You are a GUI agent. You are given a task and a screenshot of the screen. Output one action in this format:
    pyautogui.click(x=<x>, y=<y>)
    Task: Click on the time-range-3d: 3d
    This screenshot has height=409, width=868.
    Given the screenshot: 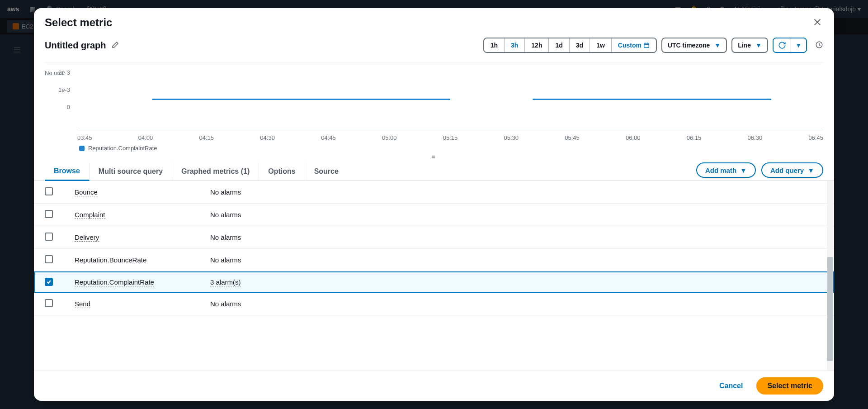 What is the action you would take?
    pyautogui.click(x=580, y=45)
    